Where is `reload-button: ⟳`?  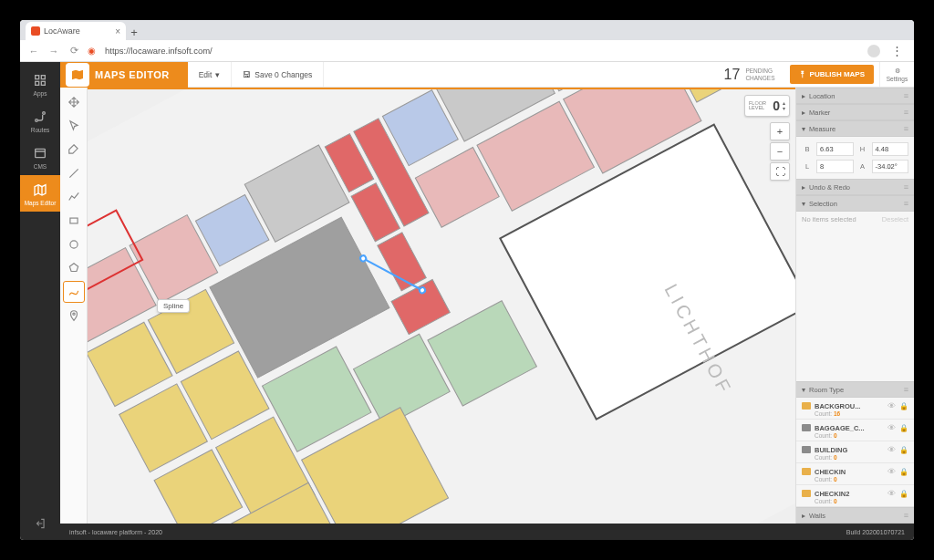
reload-button: ⟳ is located at coordinates (74, 51).